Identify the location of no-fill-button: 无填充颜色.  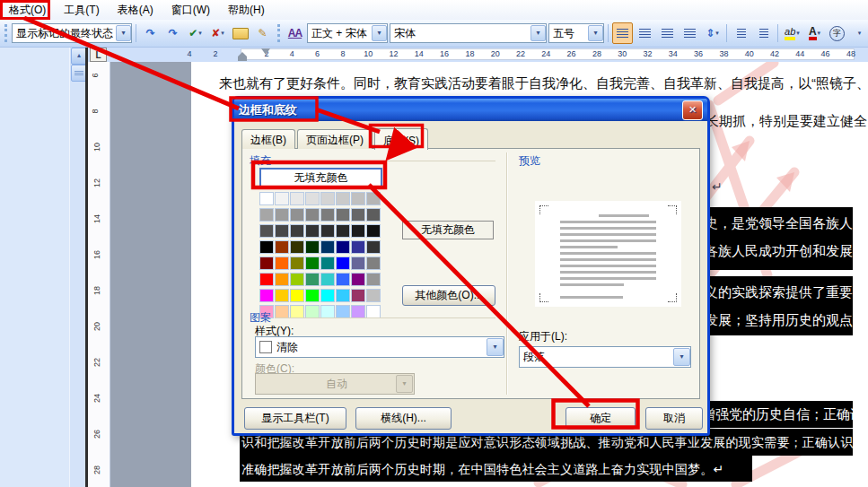
(448, 230).